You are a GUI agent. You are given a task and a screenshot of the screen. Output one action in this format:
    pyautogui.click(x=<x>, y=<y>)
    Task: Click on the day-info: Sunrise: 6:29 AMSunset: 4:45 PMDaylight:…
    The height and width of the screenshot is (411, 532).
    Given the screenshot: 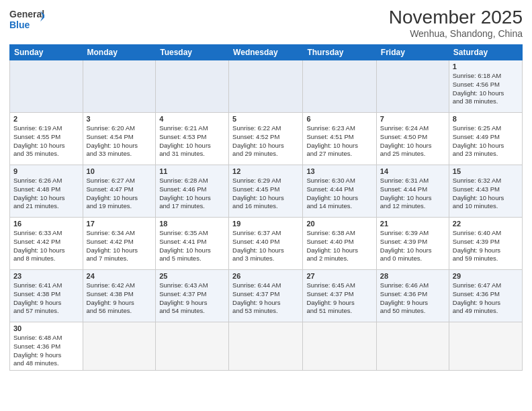 What is the action you would take?
    pyautogui.click(x=266, y=193)
    